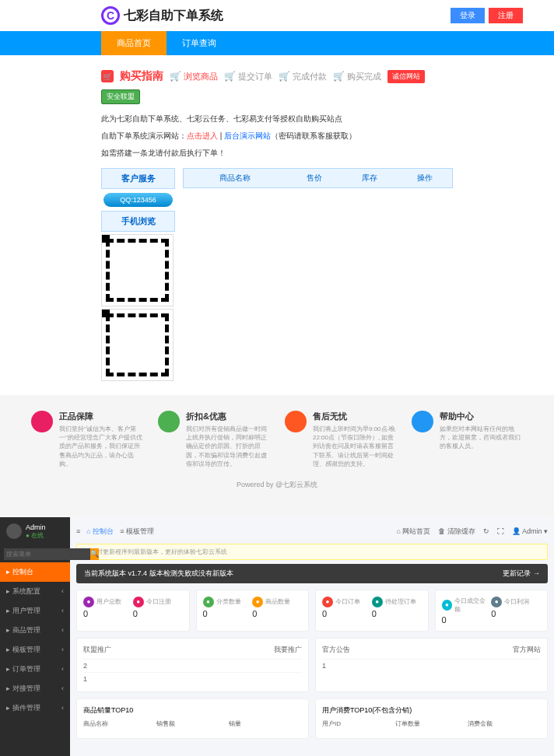  Describe the element at coordinates (134, 44) in the screenshot. I see `nav-home: 商品首页` at that location.